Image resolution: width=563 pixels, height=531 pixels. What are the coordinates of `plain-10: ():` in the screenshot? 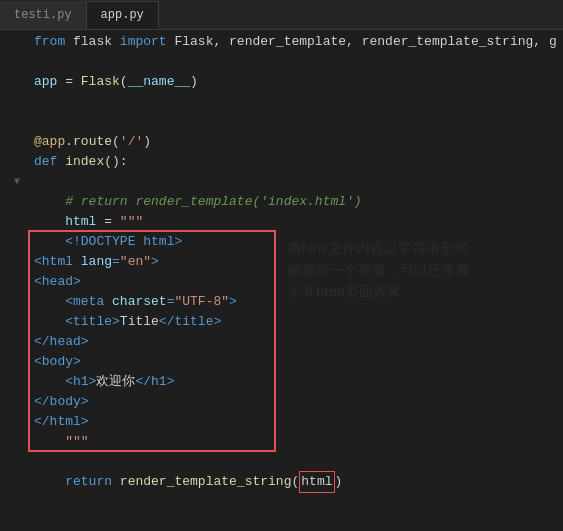 It's located at (116, 162).